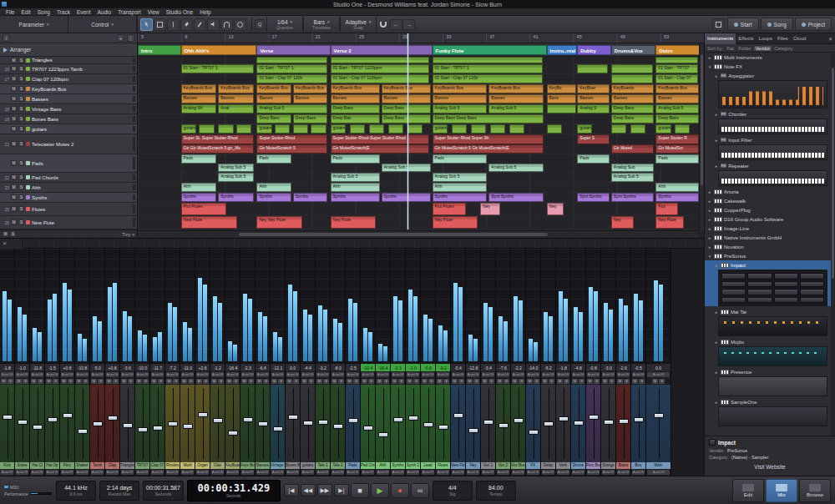 The image size is (835, 504). I want to click on mute-tool-icon, so click(214, 25).